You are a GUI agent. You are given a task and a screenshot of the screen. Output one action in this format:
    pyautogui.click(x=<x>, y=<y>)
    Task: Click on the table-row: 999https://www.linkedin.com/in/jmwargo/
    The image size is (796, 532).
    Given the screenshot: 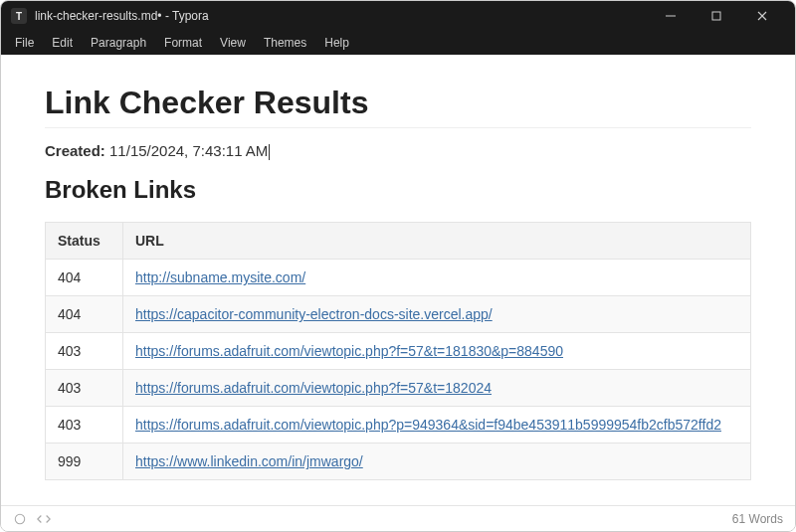 What is the action you would take?
    pyautogui.click(x=398, y=461)
    